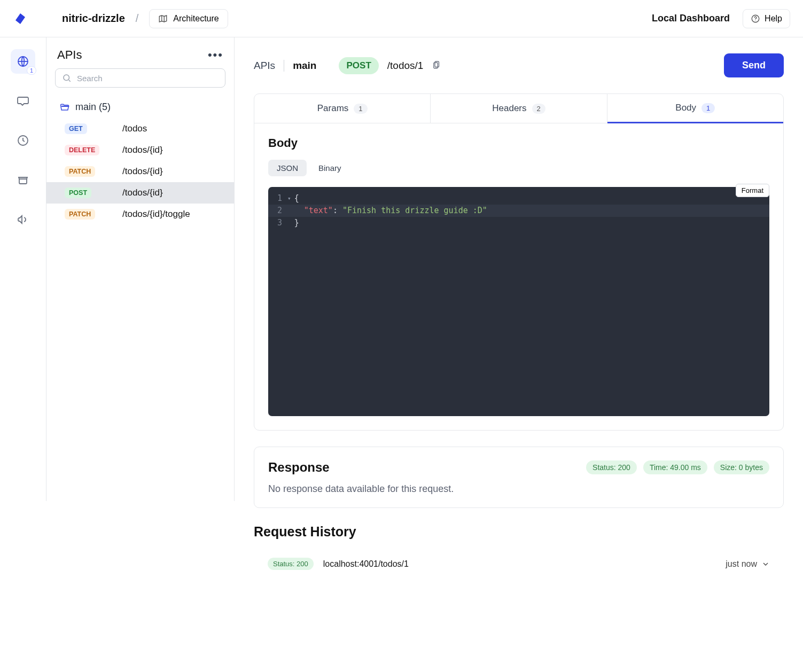 Image resolution: width=803 pixels, height=672 pixels. Describe the element at coordinates (406, 66) in the screenshot. I see `request-path: /todos/1` at that location.